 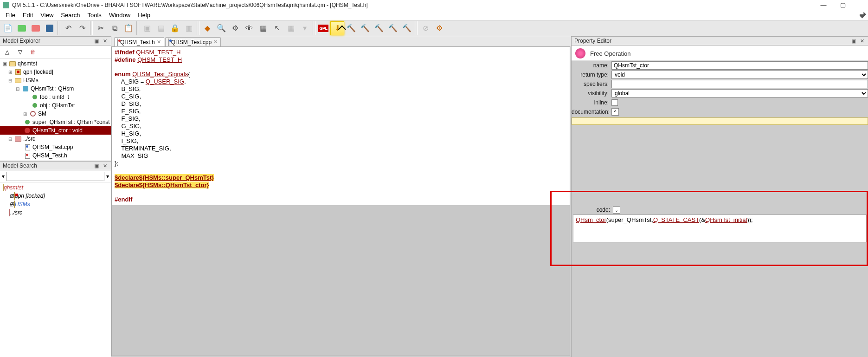 What do you see at coordinates (823, 5) in the screenshot?
I see `minimize-button: —` at bounding box center [823, 5].